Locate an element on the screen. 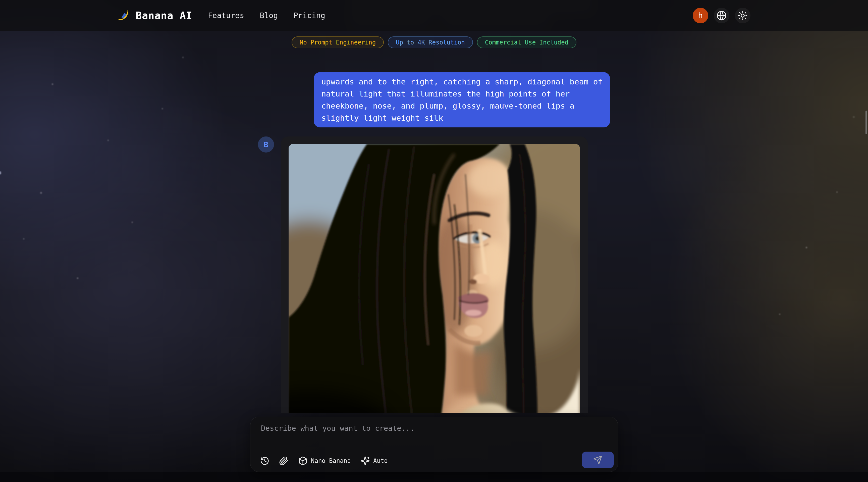 The height and width of the screenshot is (482, 868). badge-commercial-use: Commercial Use Included is located at coordinates (527, 42).